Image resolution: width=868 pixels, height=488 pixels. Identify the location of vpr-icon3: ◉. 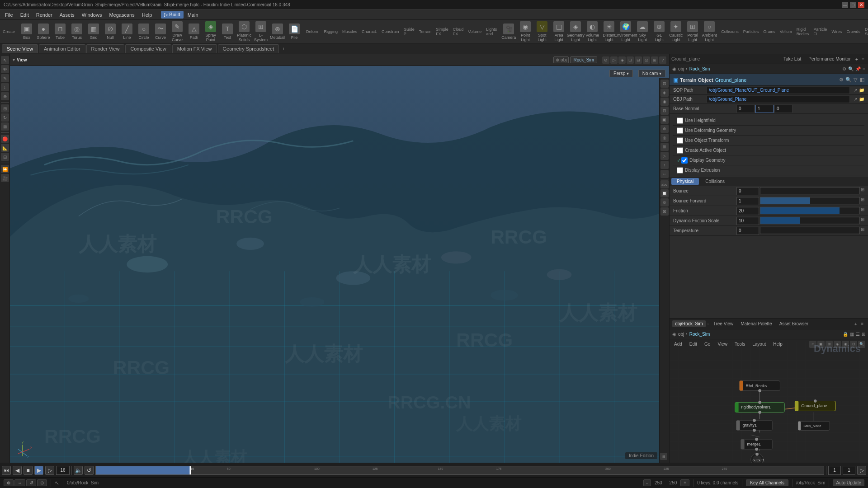
(665, 102).